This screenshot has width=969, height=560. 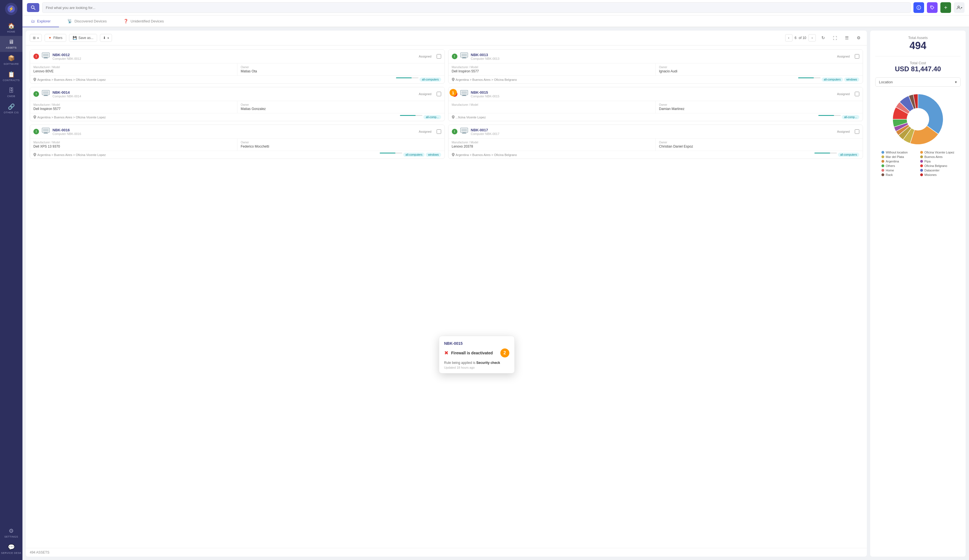 I want to click on app-logo: ⚡, so click(x=11, y=9).